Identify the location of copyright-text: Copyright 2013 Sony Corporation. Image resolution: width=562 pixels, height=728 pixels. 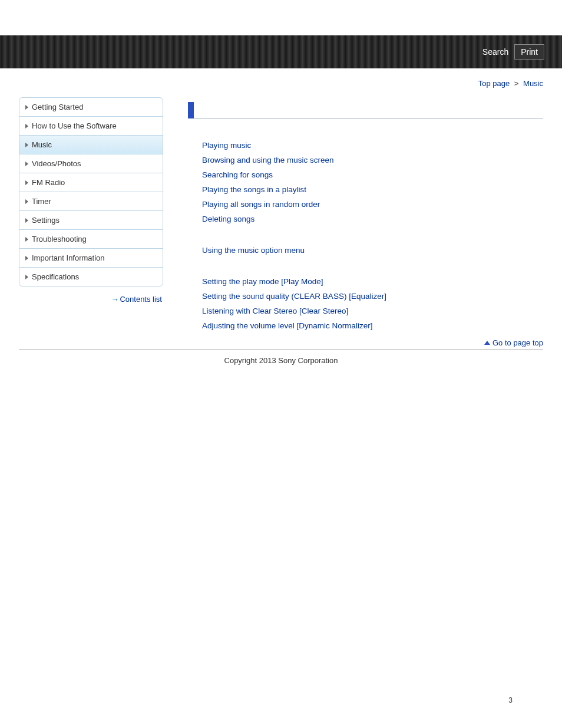
(281, 357).